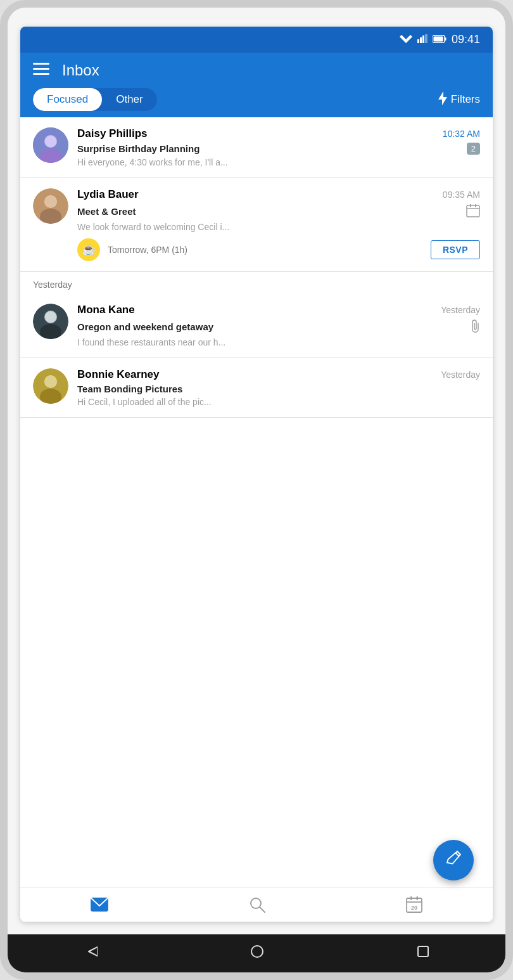 The width and height of the screenshot is (513, 980). I want to click on svg-text: 20, so click(414, 908).